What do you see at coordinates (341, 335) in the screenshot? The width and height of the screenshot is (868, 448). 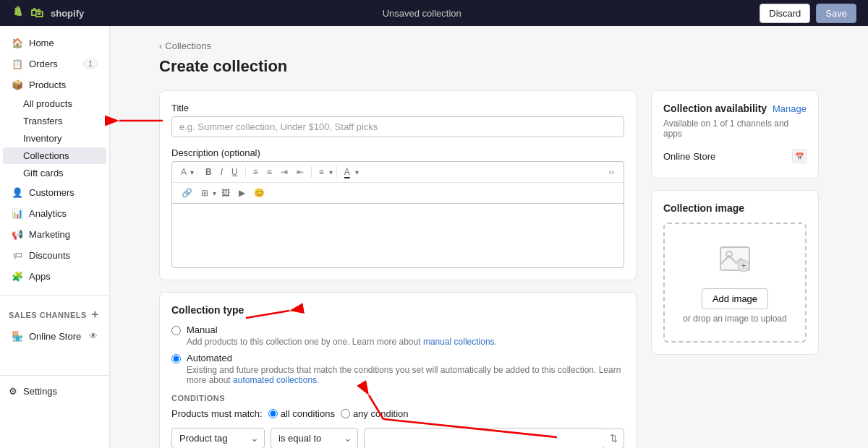 I see `manual-option-content: Manual Add products to this collection o…` at bounding box center [341, 335].